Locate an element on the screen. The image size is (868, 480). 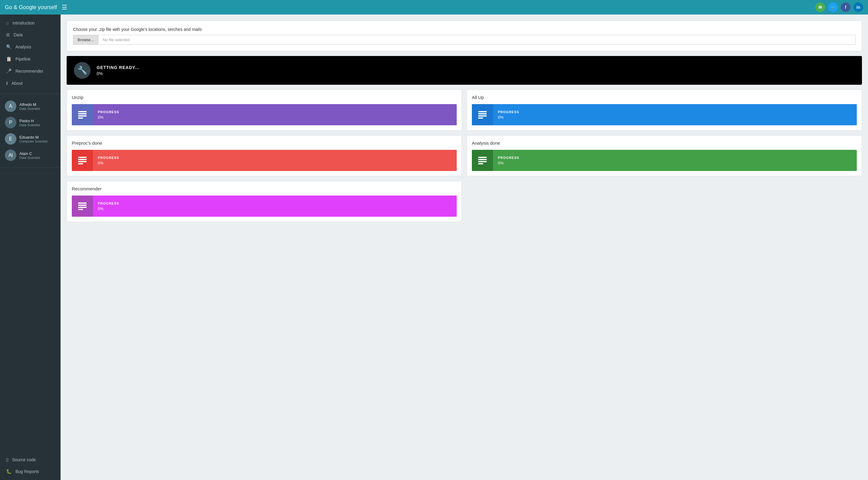
sidebar-nav: ⌂ Introduction ⊞ Data 🔍 Analysis 📋 Pipel… is located at coordinates (30, 53).